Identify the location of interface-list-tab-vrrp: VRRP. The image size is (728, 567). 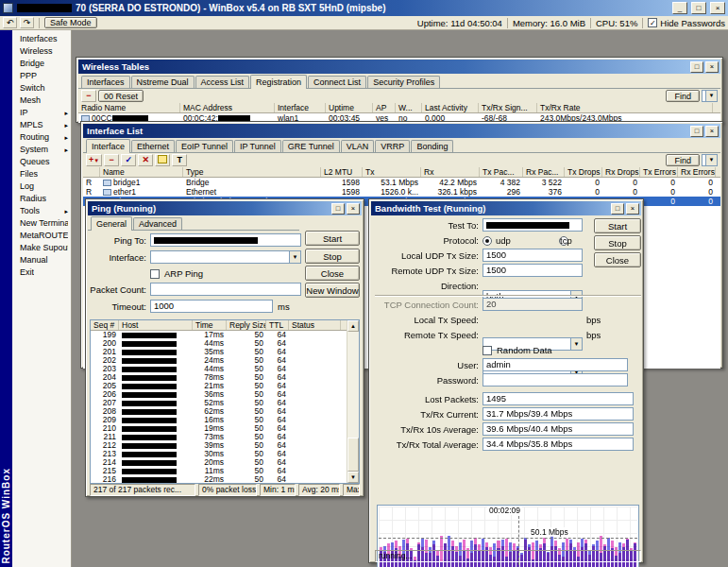
(393, 146).